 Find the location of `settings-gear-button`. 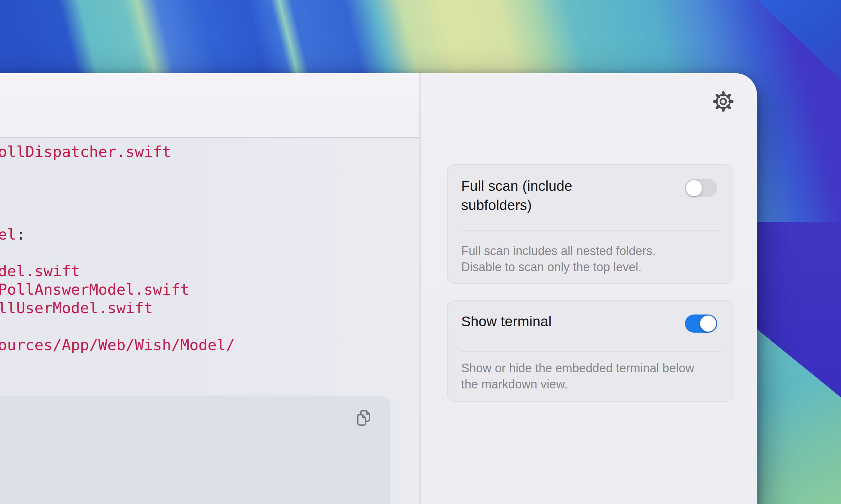

settings-gear-button is located at coordinates (723, 101).